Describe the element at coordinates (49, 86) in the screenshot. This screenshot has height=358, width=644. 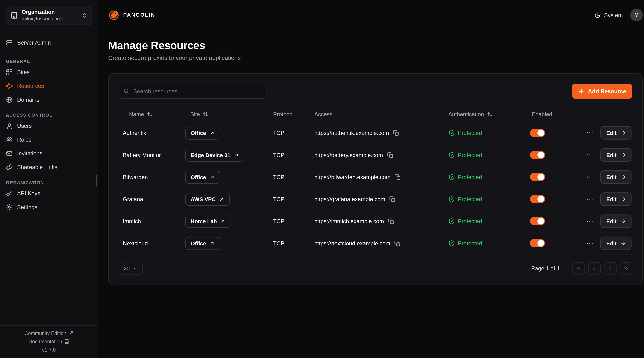
I see `sidebar-item: Resources` at that location.